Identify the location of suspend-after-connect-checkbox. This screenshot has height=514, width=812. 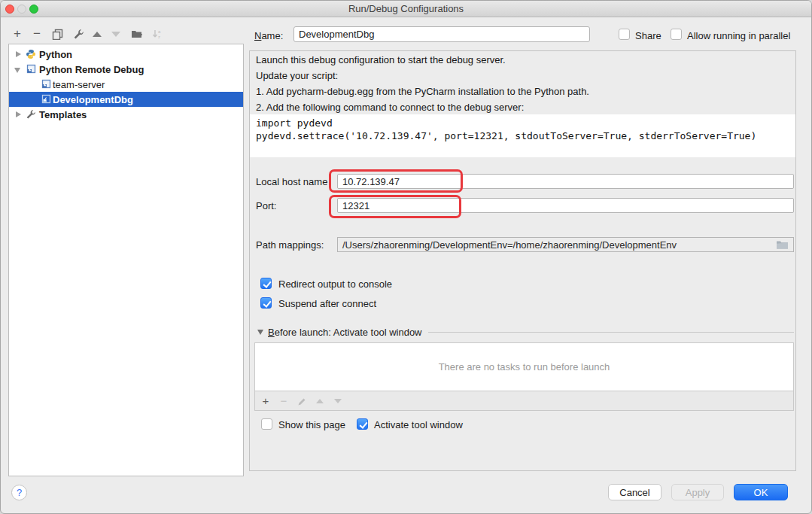
(266, 303).